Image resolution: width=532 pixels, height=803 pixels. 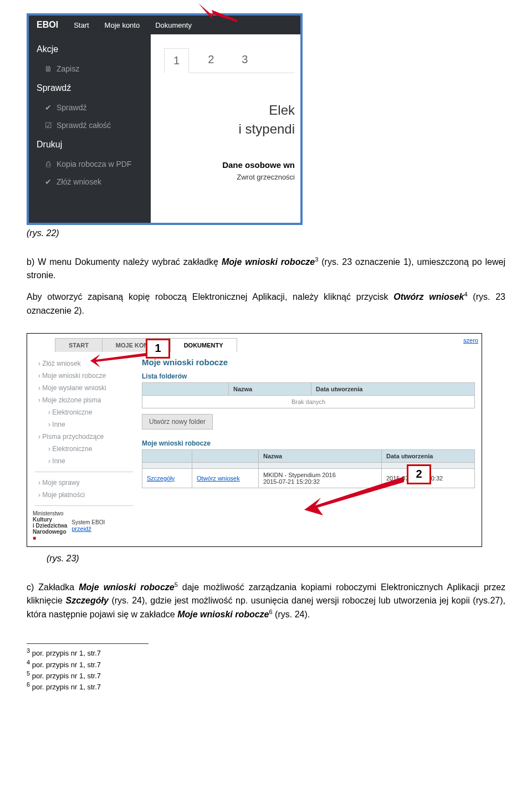 I want to click on menu-moje-sprawy: Moje sprawy, so click(x=84, y=483).